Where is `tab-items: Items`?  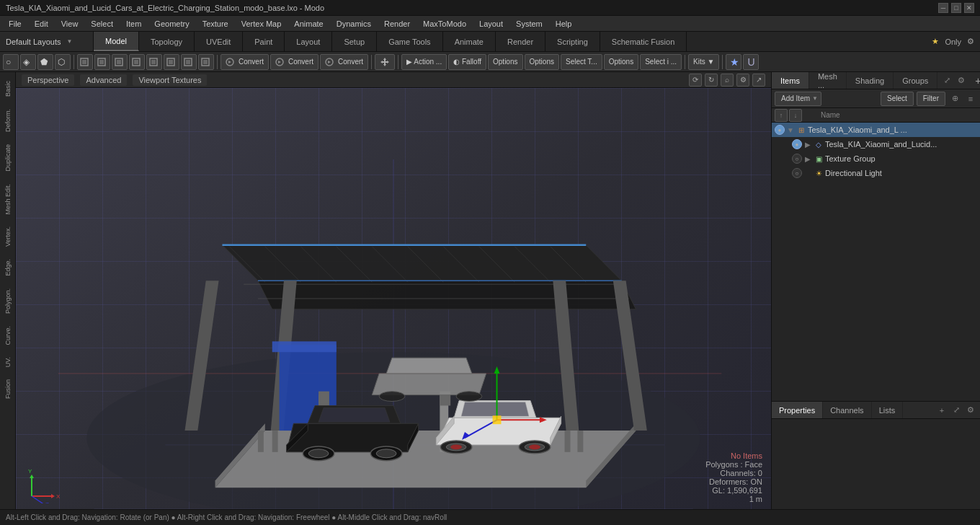
tab-items: Items is located at coordinates (790, 81).